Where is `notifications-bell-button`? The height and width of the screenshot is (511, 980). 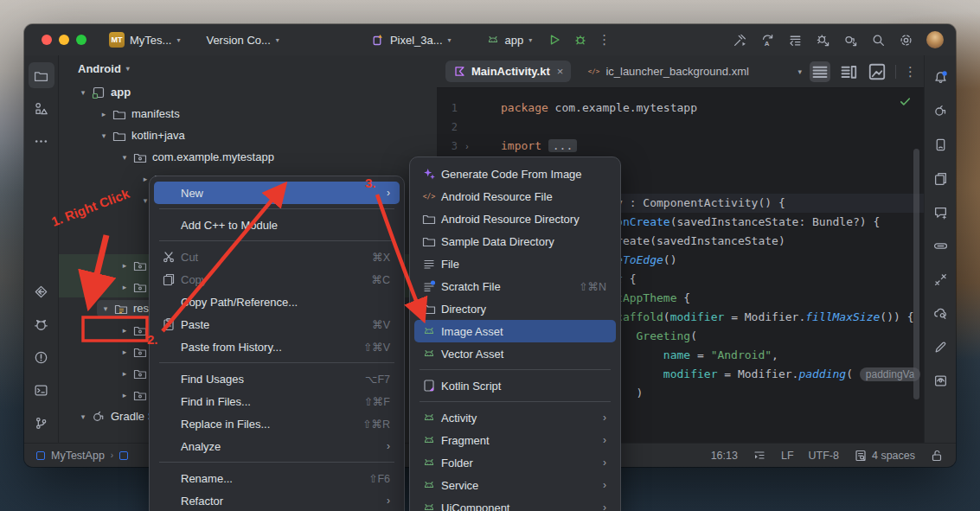 notifications-bell-button is located at coordinates (940, 77).